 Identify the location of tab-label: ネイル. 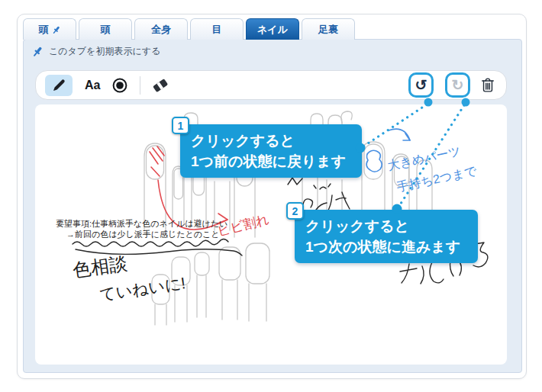
(273, 30).